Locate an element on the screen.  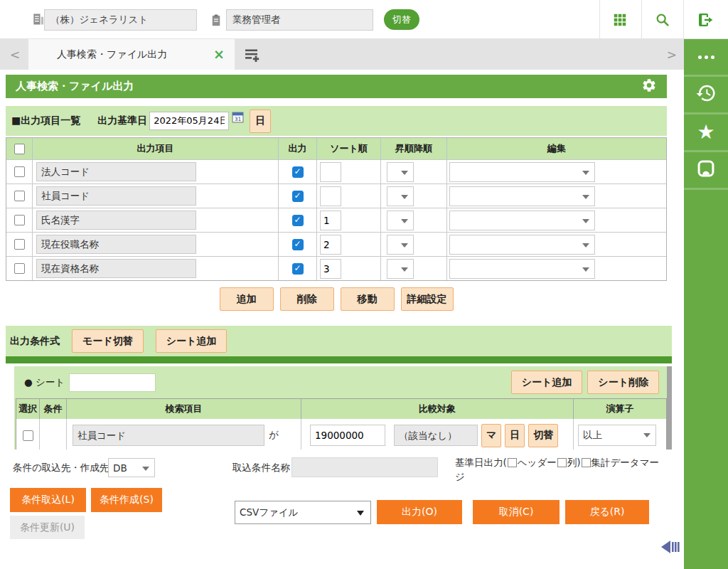
sheet-delete-button: シート削除 is located at coordinates (623, 383).